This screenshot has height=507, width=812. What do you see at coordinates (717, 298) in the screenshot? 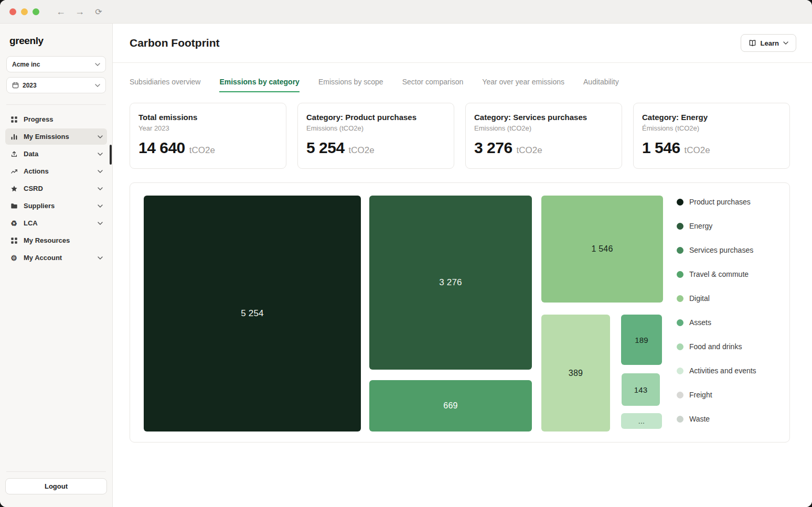
I see `legend-item: Digital` at bounding box center [717, 298].